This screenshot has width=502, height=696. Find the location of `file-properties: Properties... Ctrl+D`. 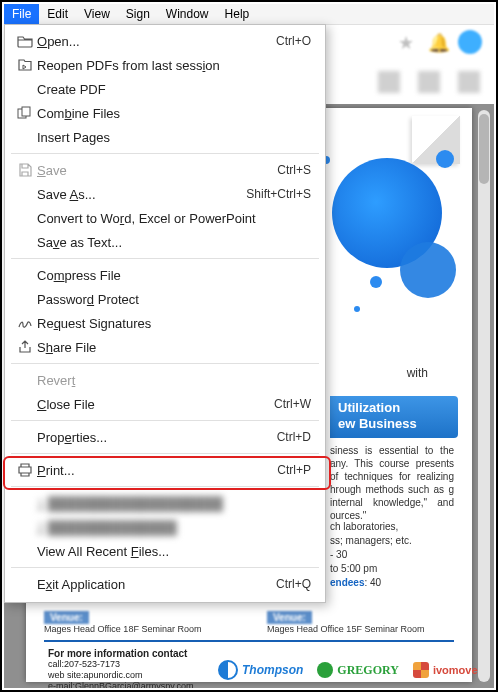

file-properties: Properties... Ctrl+D is located at coordinates (165, 437).